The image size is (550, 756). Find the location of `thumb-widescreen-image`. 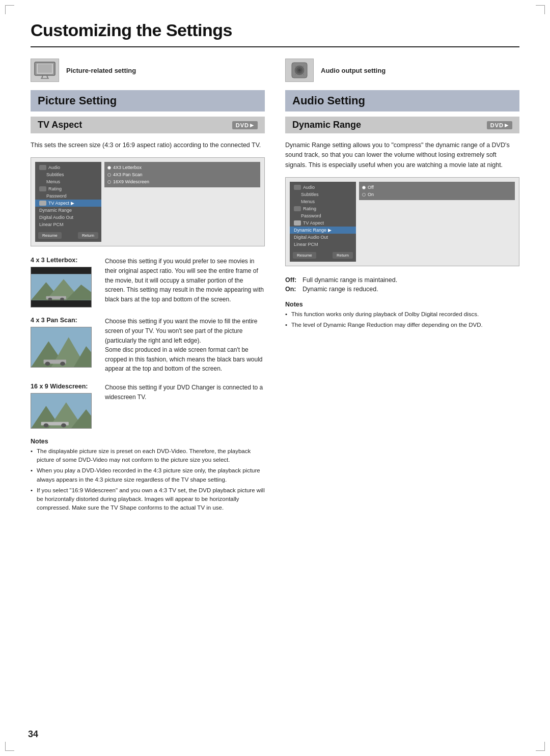

thumb-widescreen-image is located at coordinates (61, 411).